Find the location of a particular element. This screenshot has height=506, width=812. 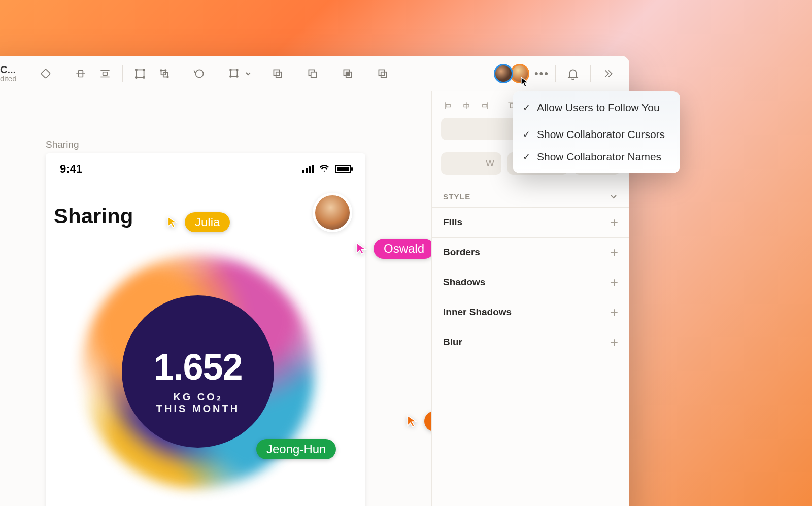

mock-user-avatar is located at coordinates (332, 213).